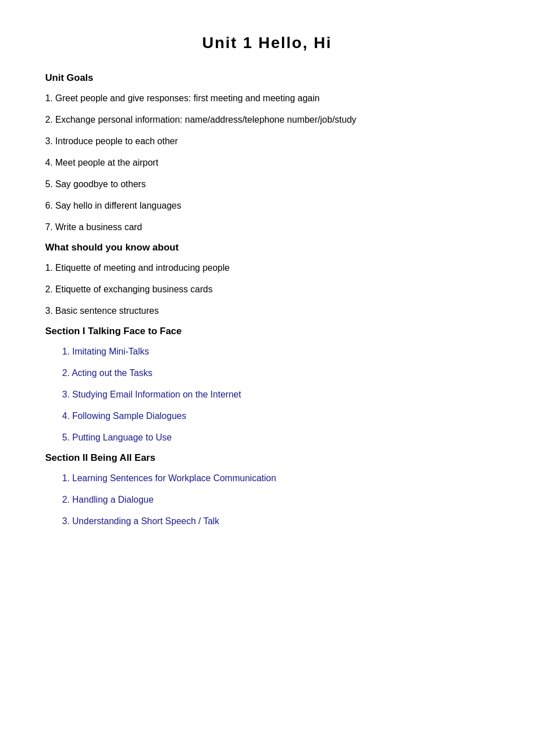  What do you see at coordinates (267, 120) in the screenshot?
I see `list-item: 2. Exchange personal information: name/a…` at bounding box center [267, 120].